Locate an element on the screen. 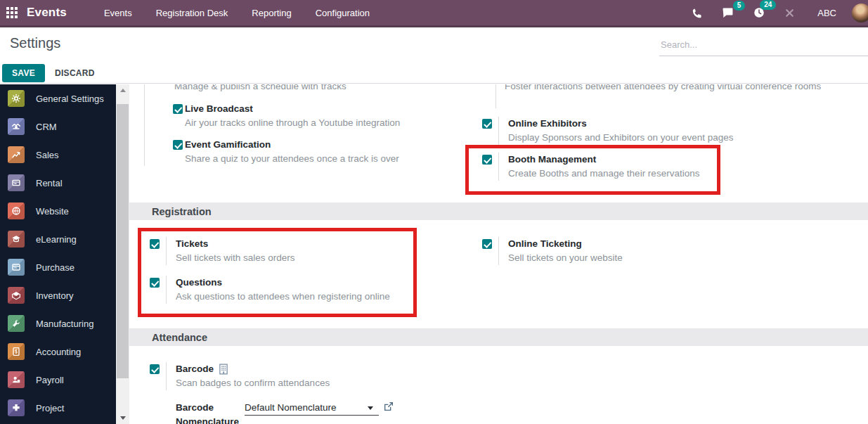 The image size is (868, 424). setting-online-exhibitors: Online Exhibitors Display Sponsors and E… is located at coordinates (607, 131).